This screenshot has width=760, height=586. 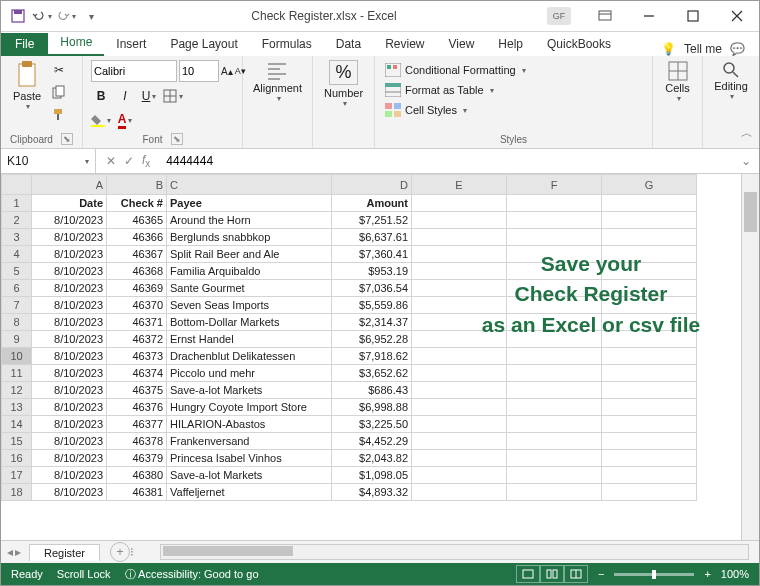 I want to click on status-accessibility: ⓘ Accessibility: Good to go, so click(x=192, y=574).